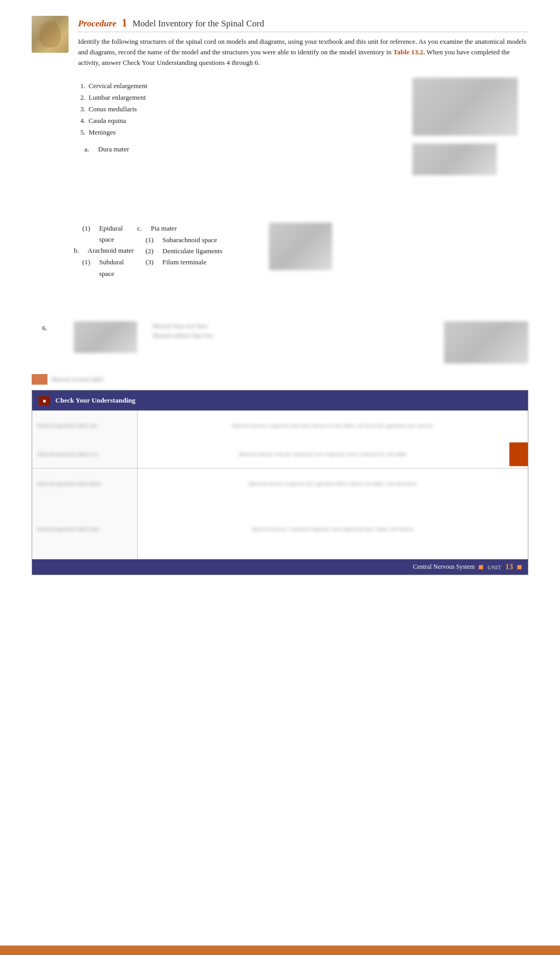 The width and height of the screenshot is (560, 955). What do you see at coordinates (97, 23) in the screenshot?
I see `procedure-word: Procedure` at bounding box center [97, 23].